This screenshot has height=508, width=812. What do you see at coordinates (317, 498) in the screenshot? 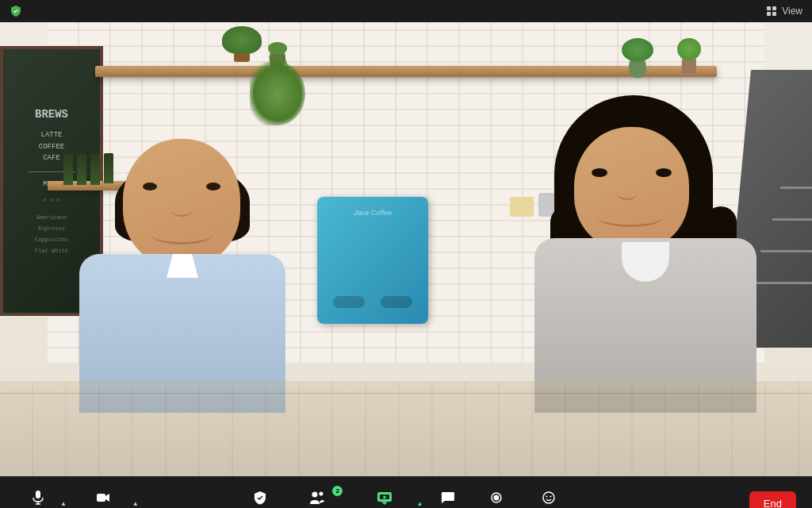
I see `participants-icon` at bounding box center [317, 498].